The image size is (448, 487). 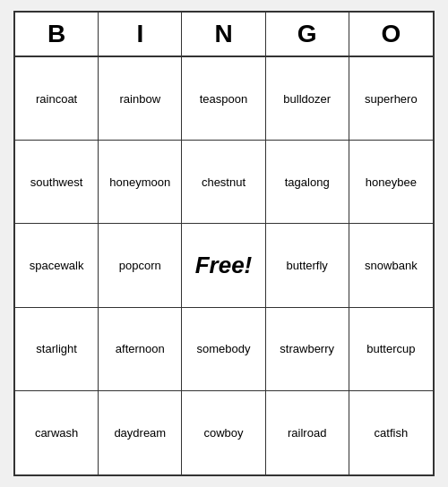 I want to click on cell-chestnut: chestnut, so click(x=224, y=183).